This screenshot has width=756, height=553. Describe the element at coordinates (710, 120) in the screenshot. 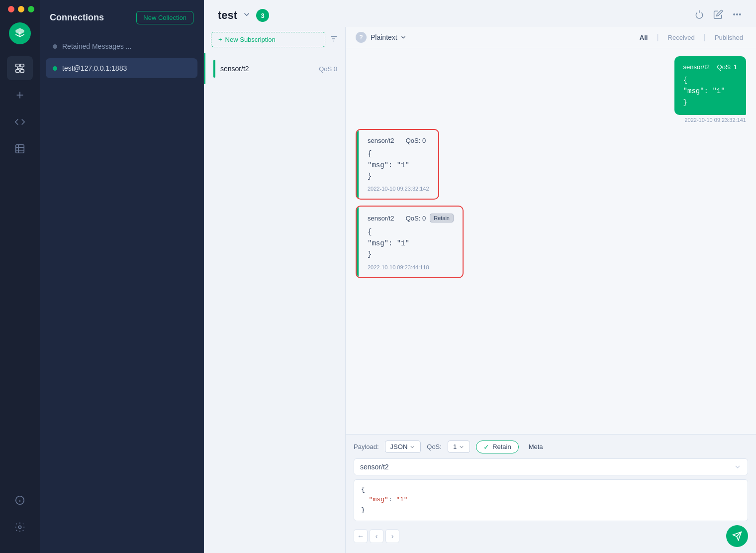

I see `published-timestamp: 2022-10-10 09:23:32:141` at that location.